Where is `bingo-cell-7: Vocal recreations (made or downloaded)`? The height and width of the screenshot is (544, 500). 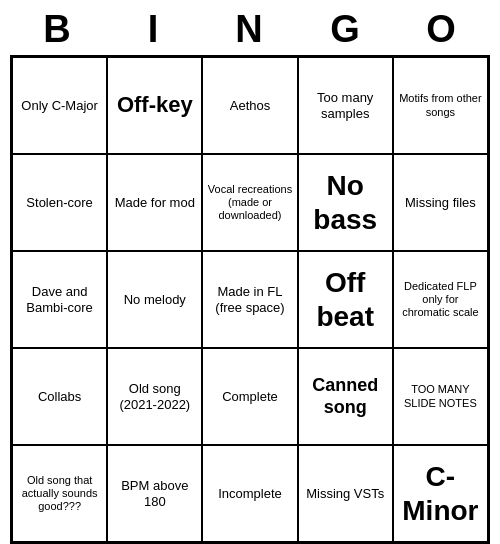
bingo-cell-7: Vocal recreations (made or downloaded) is located at coordinates (250, 202).